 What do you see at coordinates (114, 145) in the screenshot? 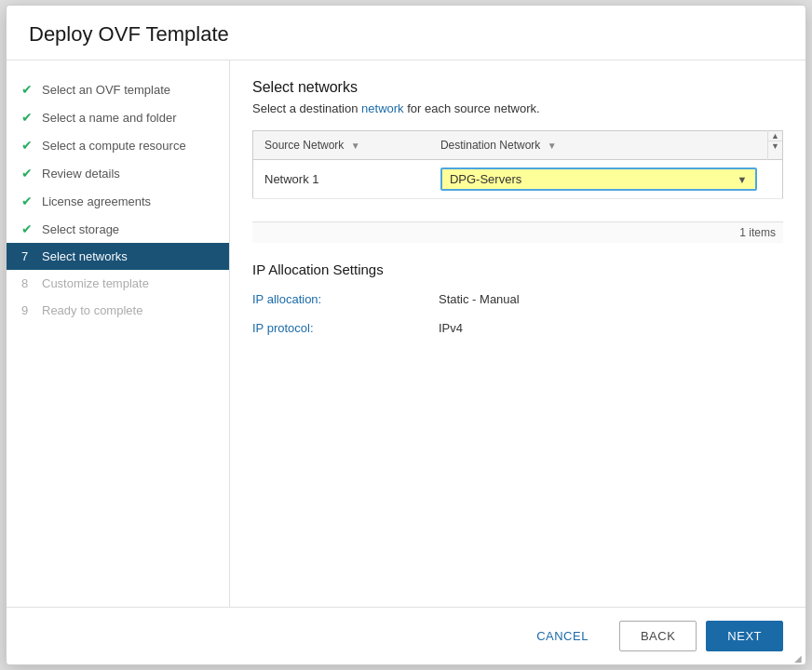
I see `sidebar-label-step3: Select a compute resource` at bounding box center [114, 145].